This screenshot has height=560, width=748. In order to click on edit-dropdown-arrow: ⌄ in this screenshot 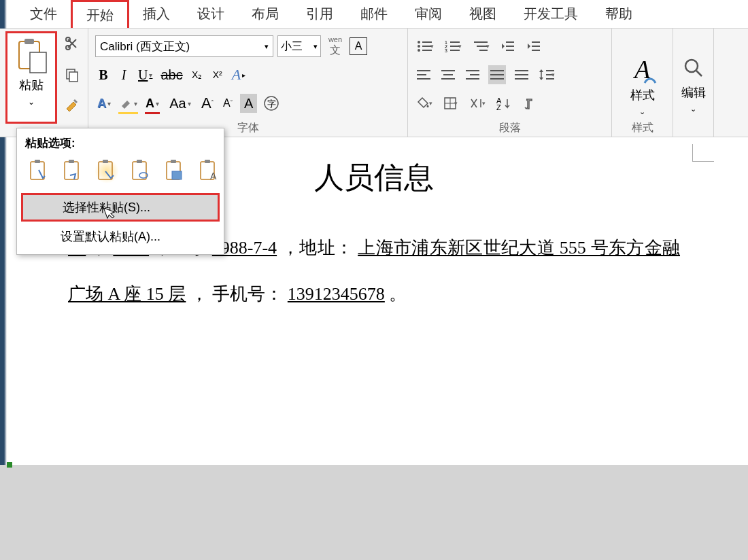, I will do `click(694, 109)`.